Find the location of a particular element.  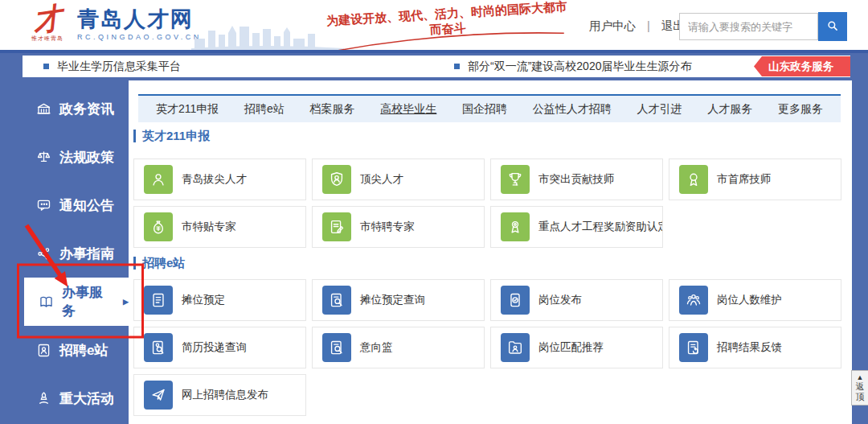

doc-feedback-icon is located at coordinates (694, 348).